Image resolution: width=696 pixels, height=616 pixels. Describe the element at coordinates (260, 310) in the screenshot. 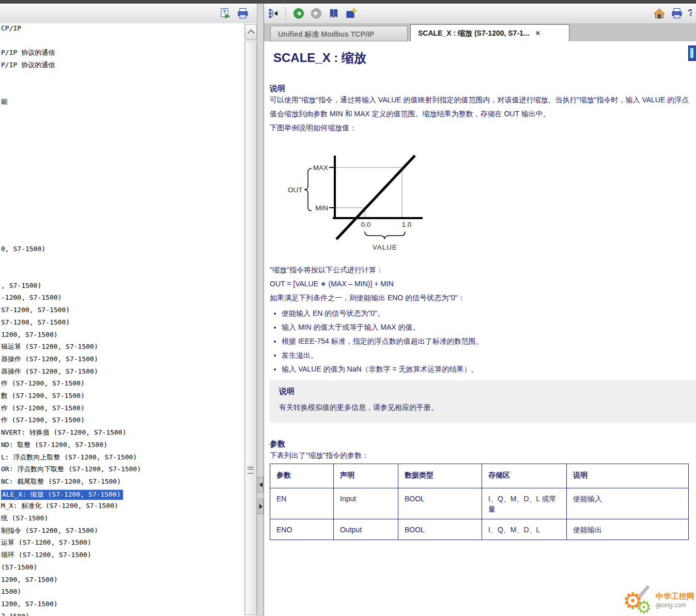

I see `pane-splitter` at that location.